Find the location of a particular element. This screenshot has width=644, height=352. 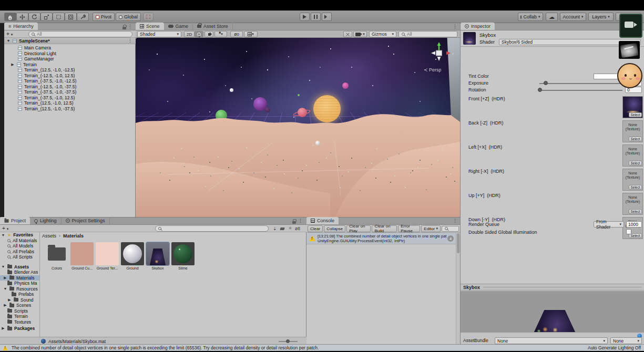

cloud-button: ☁ is located at coordinates (552, 17).